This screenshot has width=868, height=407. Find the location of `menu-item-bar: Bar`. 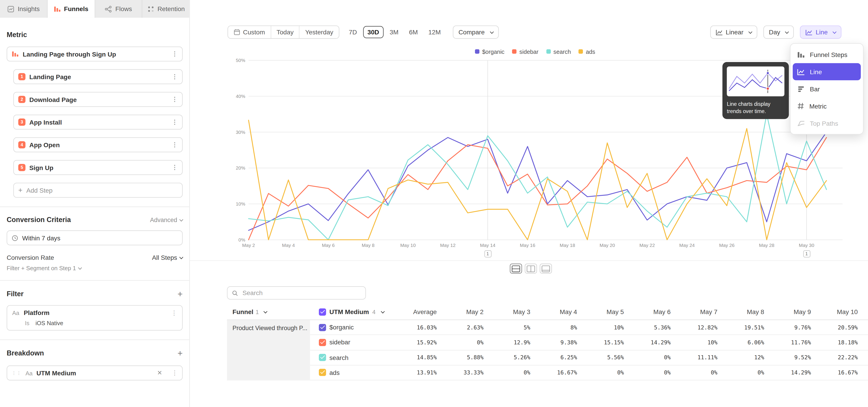

menu-item-bar: Bar is located at coordinates (827, 89).